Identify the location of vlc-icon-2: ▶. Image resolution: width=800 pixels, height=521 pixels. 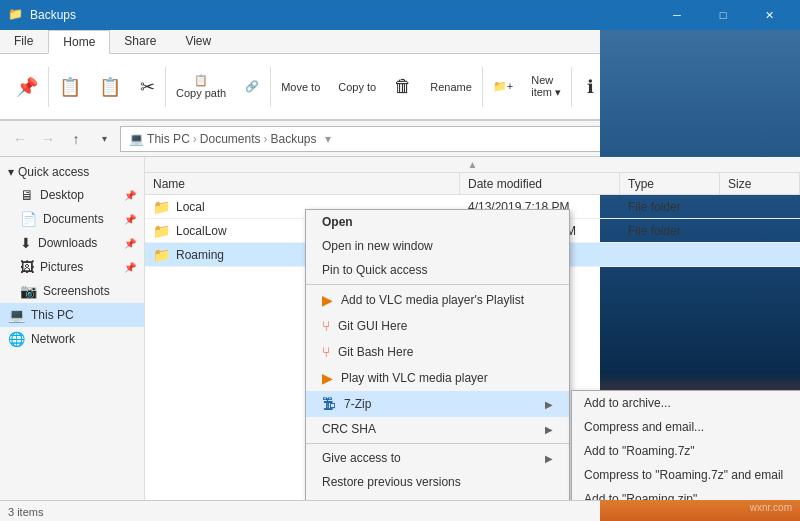
(328, 378).